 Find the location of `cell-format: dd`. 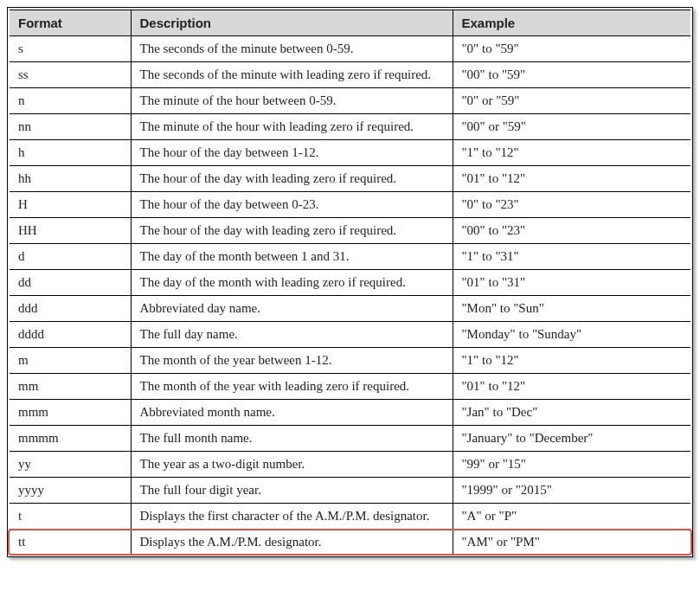

cell-format: dd is located at coordinates (70, 283).